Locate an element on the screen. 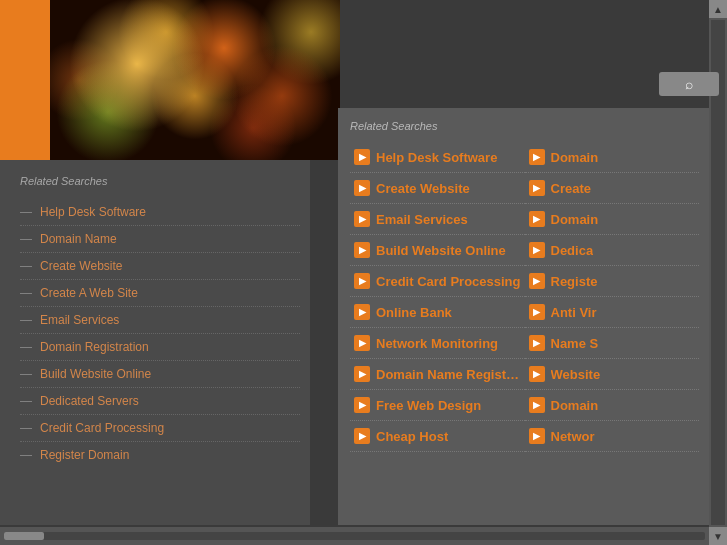  left-link-text: Build Website Online is located at coordinates (96, 374).